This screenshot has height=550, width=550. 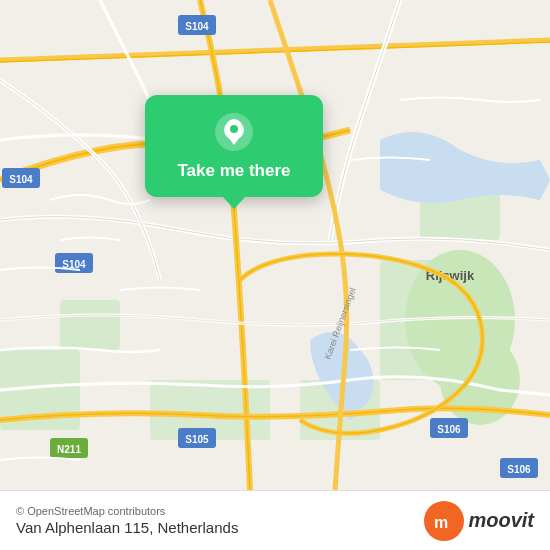 What do you see at coordinates (127, 528) in the screenshot?
I see `address-text: Van Alphenlaan 115, Netherlands` at bounding box center [127, 528].